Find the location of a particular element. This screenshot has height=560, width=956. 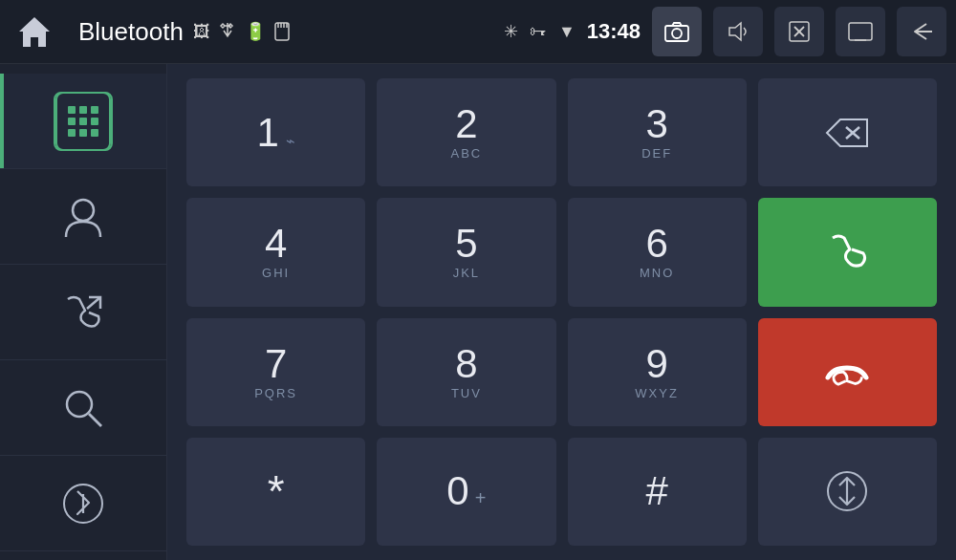

call-icon is located at coordinates (847, 252).